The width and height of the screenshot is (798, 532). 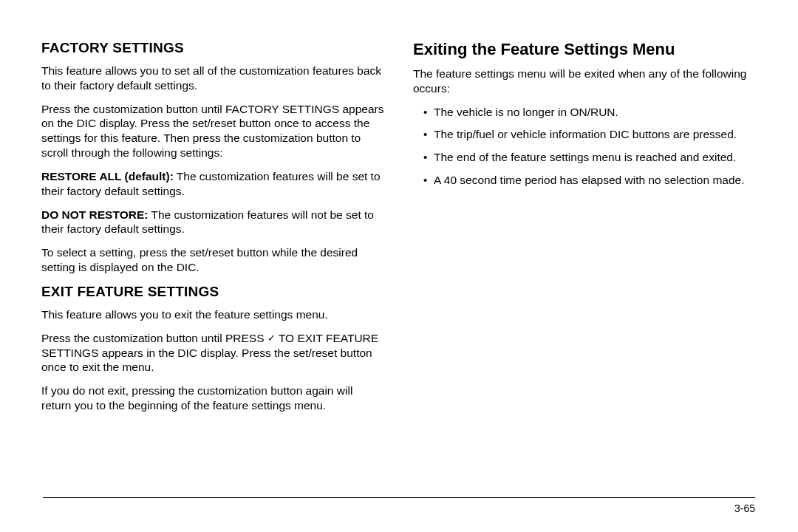 I want to click on para-exit-instructions: Press the customization button until PRE…, so click(x=213, y=353).